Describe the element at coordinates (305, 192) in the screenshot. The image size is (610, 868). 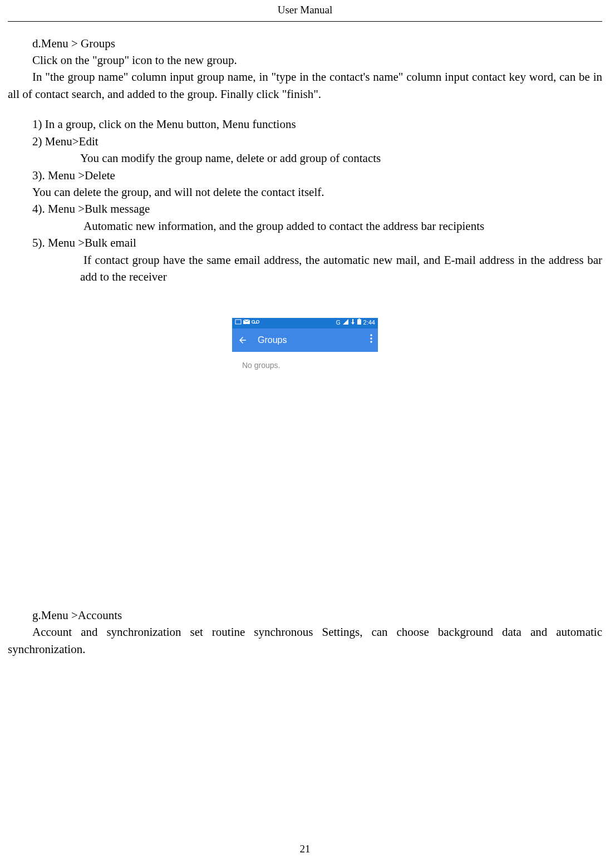
I see `list-item-3-sub: You can delete the group, and will not d…` at that location.